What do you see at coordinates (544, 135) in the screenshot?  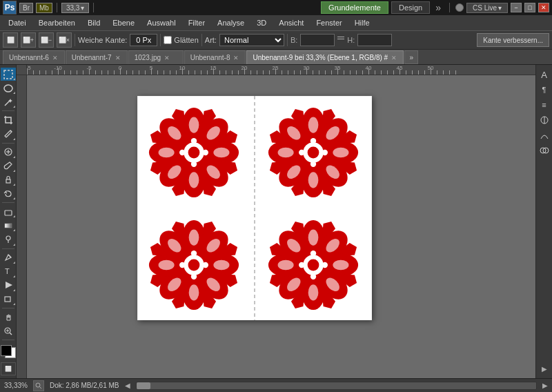 I see `right-panel-paths-btn` at bounding box center [544, 135].